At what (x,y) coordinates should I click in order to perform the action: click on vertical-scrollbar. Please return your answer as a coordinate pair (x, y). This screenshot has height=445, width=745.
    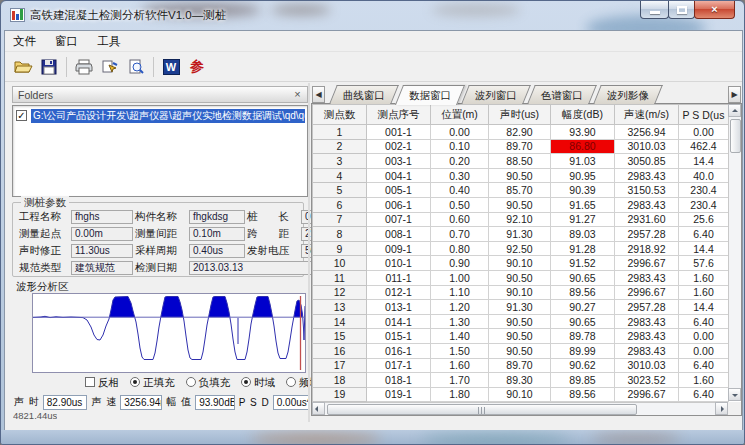
    Looking at the image, I should click on (734, 252).